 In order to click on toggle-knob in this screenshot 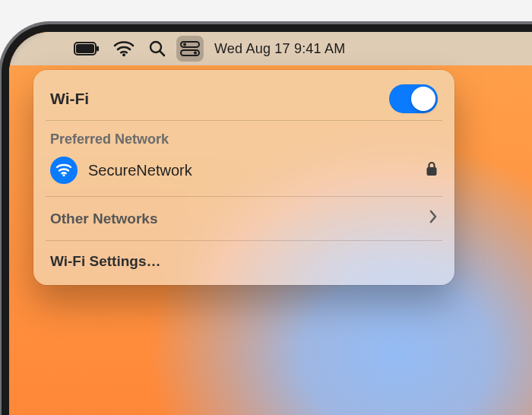, I will do `click(423, 99)`.